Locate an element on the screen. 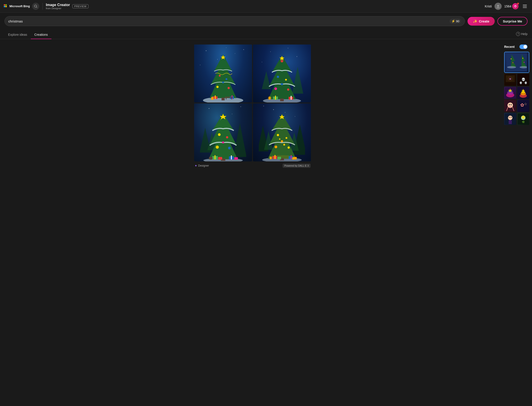 The image size is (532, 406). toggle-knob is located at coordinates (525, 47).